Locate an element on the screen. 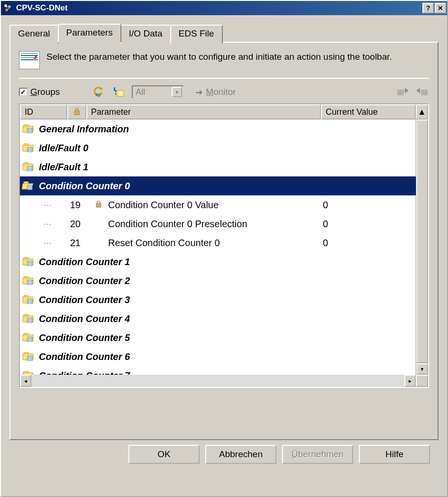  apply-button: Übernehmen is located at coordinates (318, 454).